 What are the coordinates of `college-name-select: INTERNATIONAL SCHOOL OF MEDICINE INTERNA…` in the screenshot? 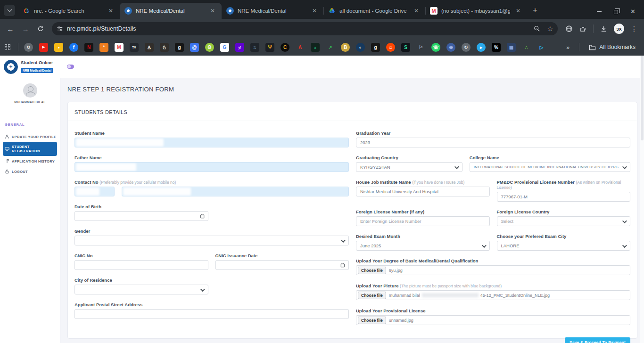 It's located at (550, 167).